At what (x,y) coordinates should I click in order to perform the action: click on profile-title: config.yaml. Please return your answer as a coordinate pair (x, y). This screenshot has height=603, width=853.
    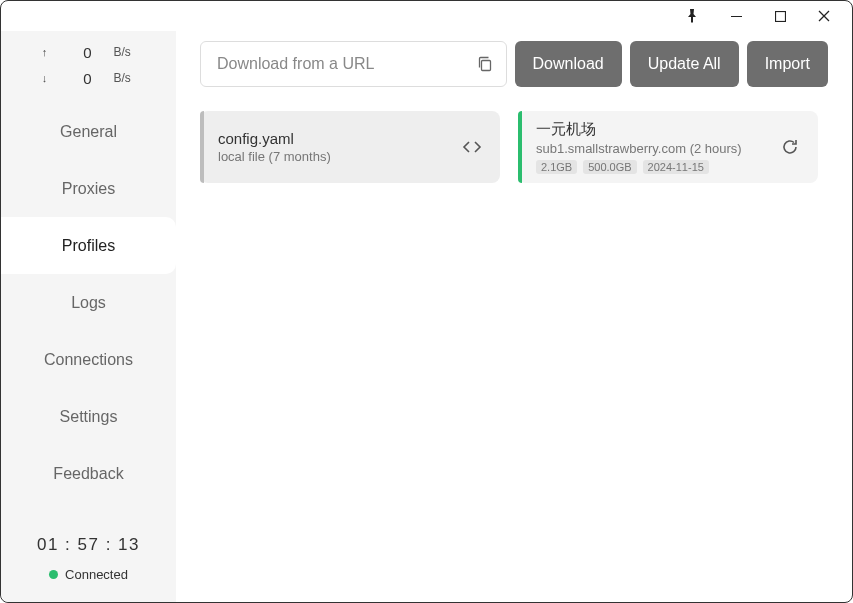
    Looking at the image, I should click on (338, 138).